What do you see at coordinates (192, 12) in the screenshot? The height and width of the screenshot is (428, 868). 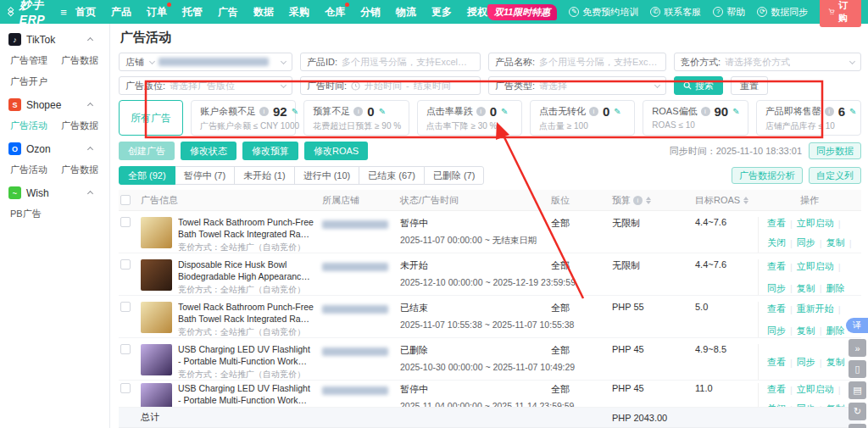 I see `nav-item-托管: 托管` at bounding box center [192, 12].